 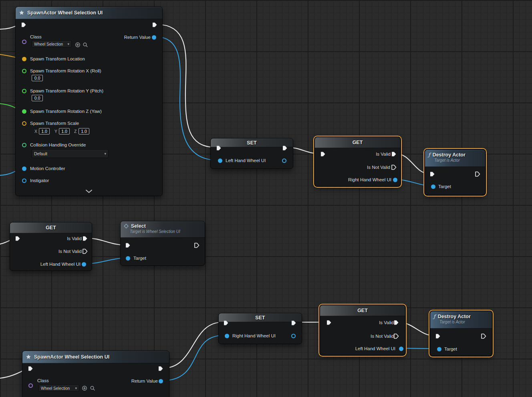 I want to click on rotation-z-label: Spawn Transform Rotation Z (Yaw), so click(x=66, y=111).